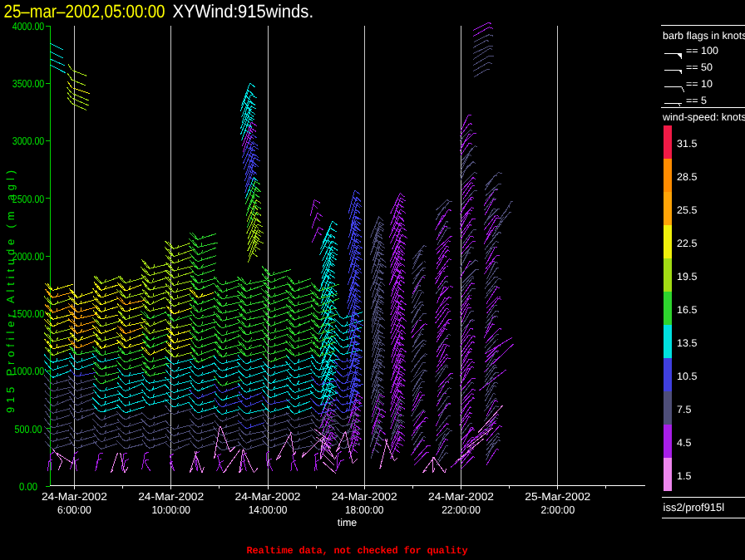 This screenshot has height=560, width=745. What do you see at coordinates (461, 510) in the screenshot?
I see `svg-text: 22:00:00` at bounding box center [461, 510].